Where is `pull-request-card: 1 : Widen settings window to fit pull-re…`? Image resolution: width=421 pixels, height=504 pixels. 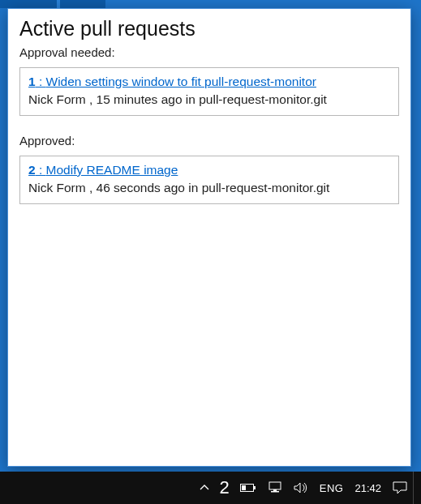 pull-request-card: 1 : Widen settings window to fit pull-re… is located at coordinates (209, 92).